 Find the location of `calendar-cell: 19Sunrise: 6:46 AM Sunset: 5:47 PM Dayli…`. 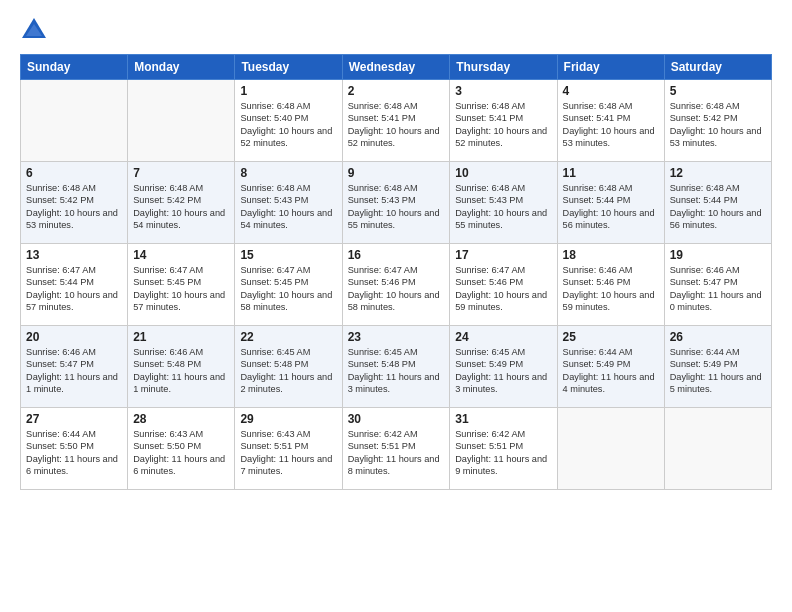

calendar-cell: 19Sunrise: 6:46 AM Sunset: 5:47 PM Dayli… is located at coordinates (718, 285).